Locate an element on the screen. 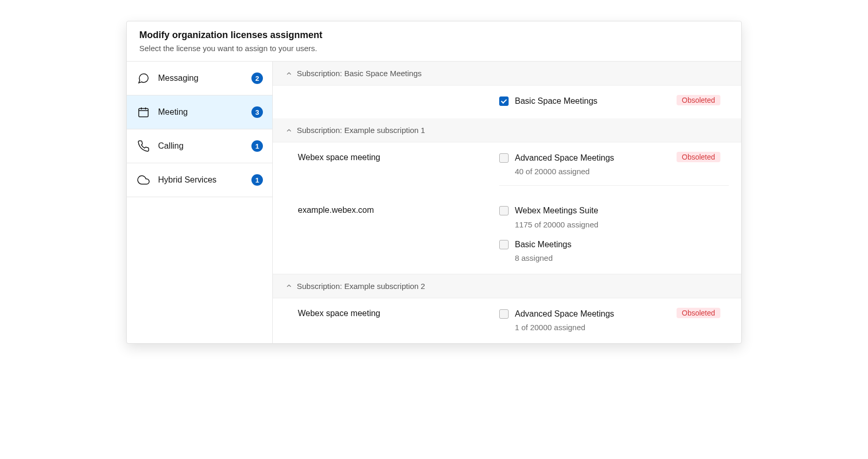  license-options: Webex Meetings Suite 1175 of 20000 assig… is located at coordinates (614, 234).